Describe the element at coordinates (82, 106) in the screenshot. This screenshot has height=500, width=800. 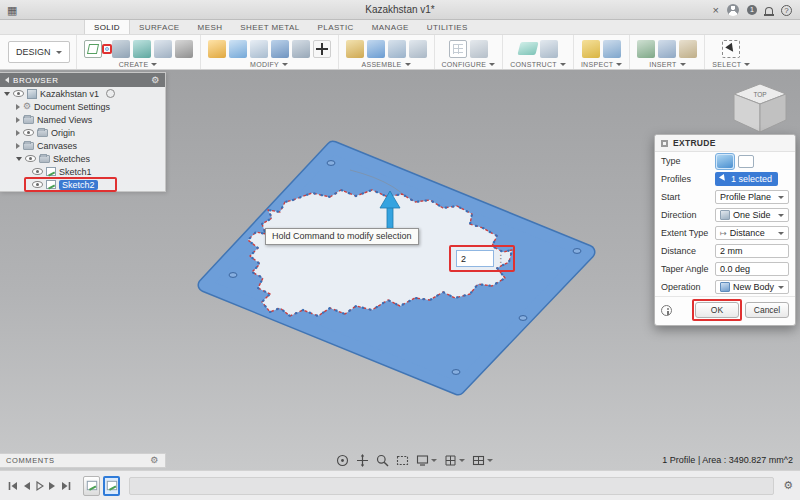
I see `browser-item-document-settings: ⚙ Document Settings` at that location.